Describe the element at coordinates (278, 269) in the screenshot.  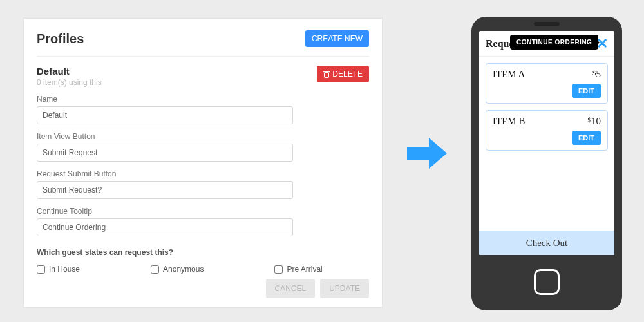
I see `checkbox-pre-arrival-input` at that location.